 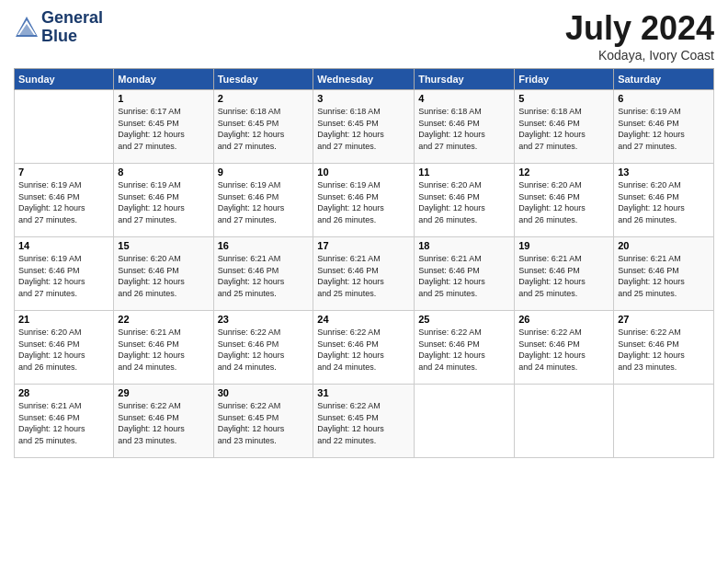 What do you see at coordinates (564, 201) in the screenshot?
I see `calendar-cell: 12Sunrise: 6:20 AM Sunset: 6:46 PM Dayli…` at bounding box center [564, 201].